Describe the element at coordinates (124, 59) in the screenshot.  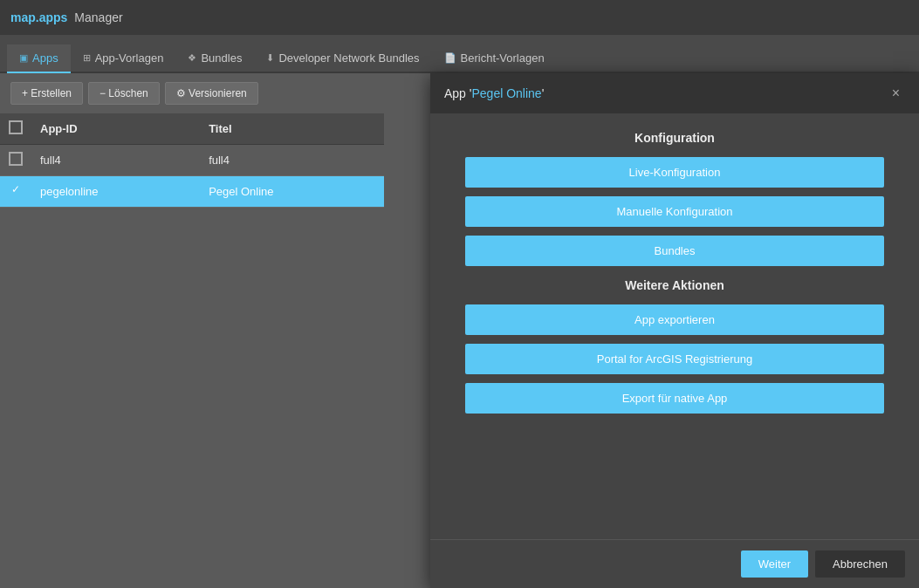
I see `tab-app-vorlagen: ⊞ App-Vorlagen` at that location.